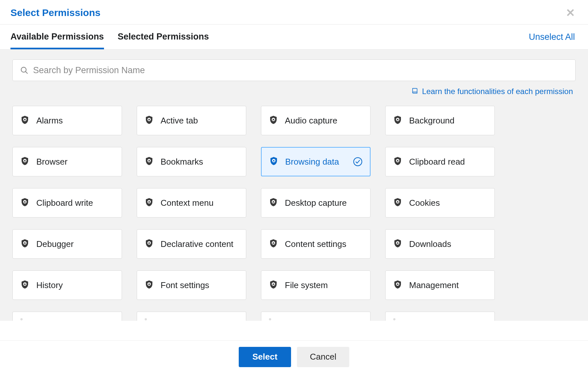 This screenshot has width=588, height=373. I want to click on unselect-all-link: Unselect All, so click(552, 37).